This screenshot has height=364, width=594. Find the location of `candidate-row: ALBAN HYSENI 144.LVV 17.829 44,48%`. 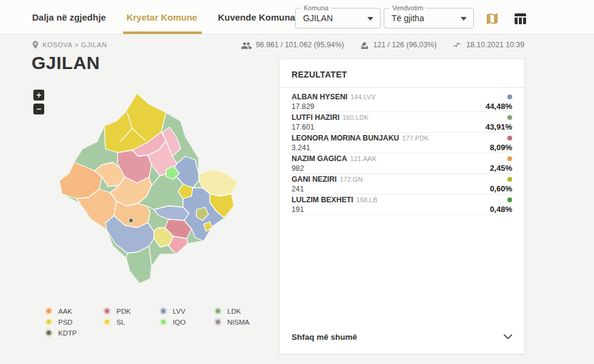

candidate-row: ALBAN HYSENI 144.LVV 17.829 44,48% is located at coordinates (402, 102).